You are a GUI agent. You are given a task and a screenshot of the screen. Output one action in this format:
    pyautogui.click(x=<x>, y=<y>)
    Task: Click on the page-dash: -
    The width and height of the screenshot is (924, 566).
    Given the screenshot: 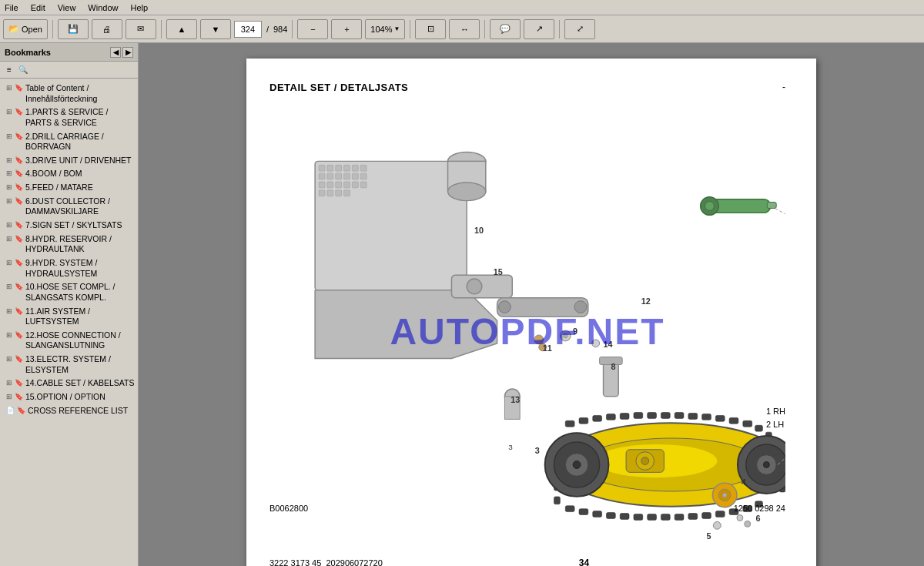 What is the action you would take?
    pyautogui.click(x=784, y=95)
    